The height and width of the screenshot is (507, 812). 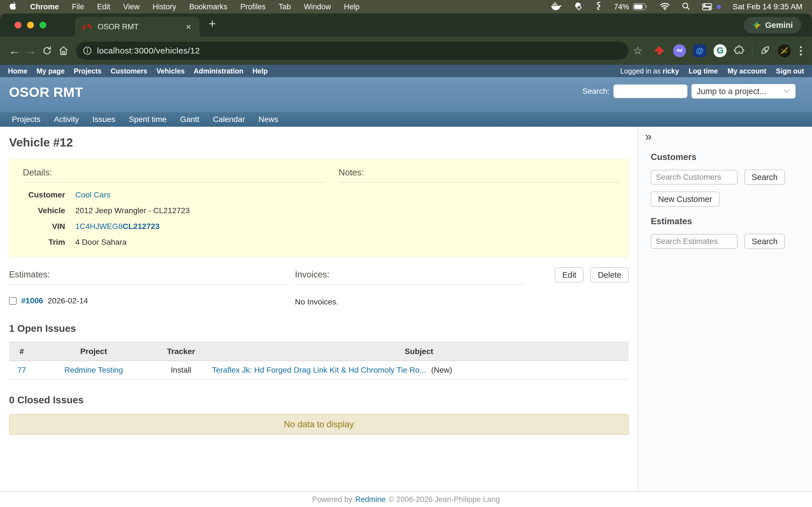 What do you see at coordinates (117, 226) in the screenshot?
I see `vin-link: 1C4HJWEG8CL212723` at bounding box center [117, 226].